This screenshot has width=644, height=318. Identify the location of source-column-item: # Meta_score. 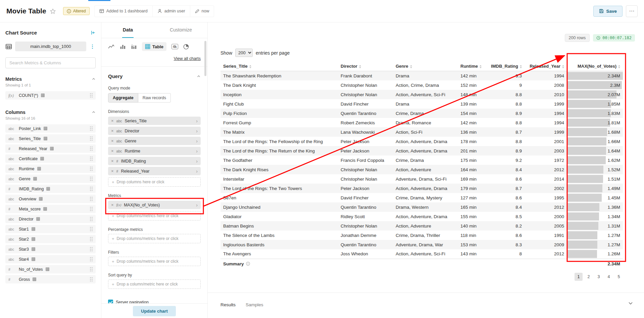
(50, 209).